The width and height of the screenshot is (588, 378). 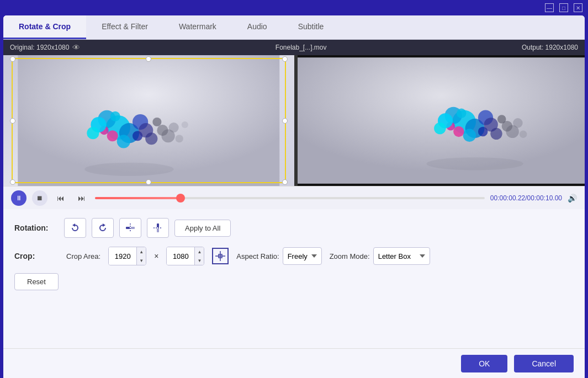 I want to click on aspect-ratio-label: Aspect Ratio:, so click(x=257, y=256).